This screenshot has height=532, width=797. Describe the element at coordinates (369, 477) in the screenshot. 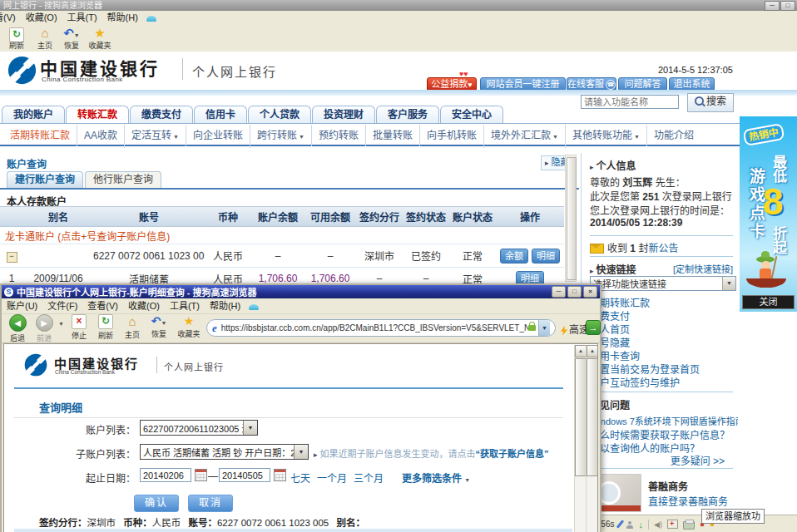

I see `range-3months-link: 三个月` at that location.